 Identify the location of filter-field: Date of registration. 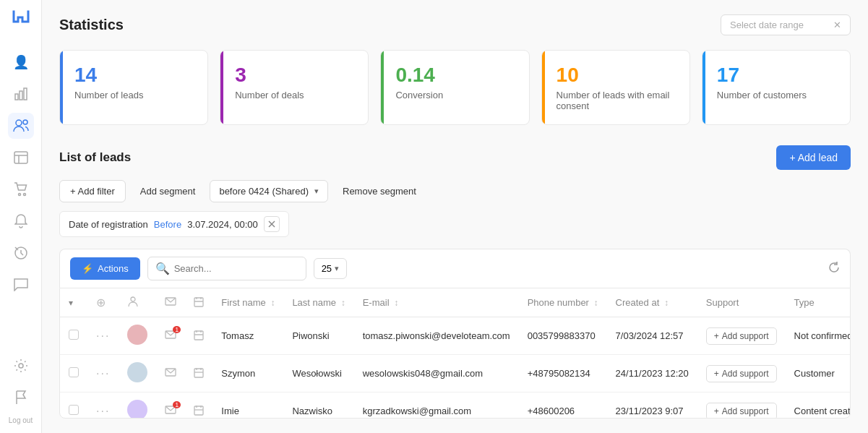
(108, 224).